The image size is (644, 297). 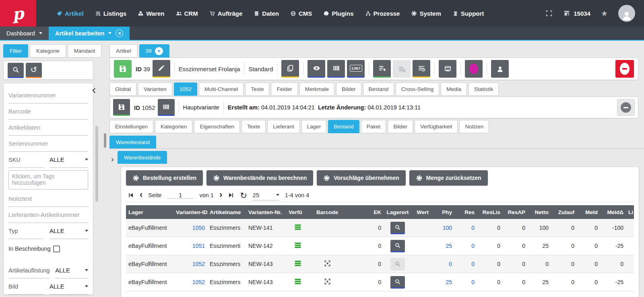 What do you see at coordinates (123, 69) in the screenshot?
I see `save-article-button` at bounding box center [123, 69].